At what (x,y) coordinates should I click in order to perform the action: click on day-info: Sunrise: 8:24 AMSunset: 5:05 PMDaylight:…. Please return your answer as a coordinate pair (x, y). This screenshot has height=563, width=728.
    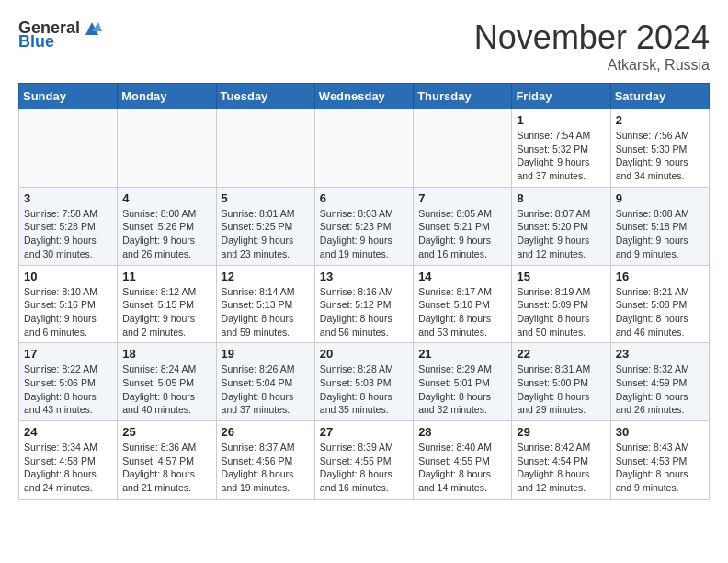
    Looking at the image, I should click on (166, 390).